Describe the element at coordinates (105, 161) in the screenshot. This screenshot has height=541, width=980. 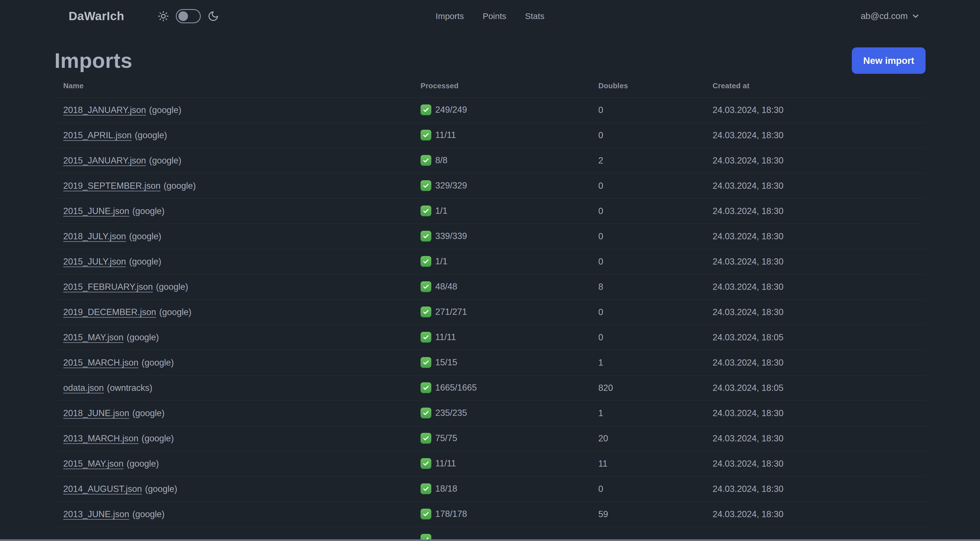
I see `import-file-link: 2015_JANUARY.json` at that location.